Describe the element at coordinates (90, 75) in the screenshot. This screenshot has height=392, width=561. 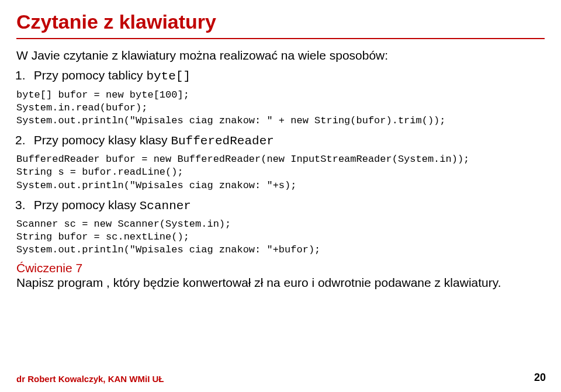
I see `list-text: Przy pomocy tablicy` at that location.